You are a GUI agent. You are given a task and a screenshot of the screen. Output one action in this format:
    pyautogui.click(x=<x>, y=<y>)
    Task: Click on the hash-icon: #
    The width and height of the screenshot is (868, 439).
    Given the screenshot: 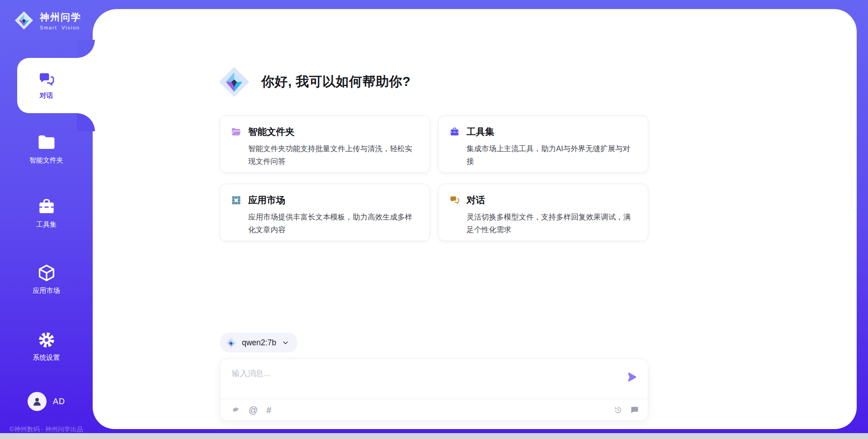 What is the action you would take?
    pyautogui.click(x=269, y=410)
    